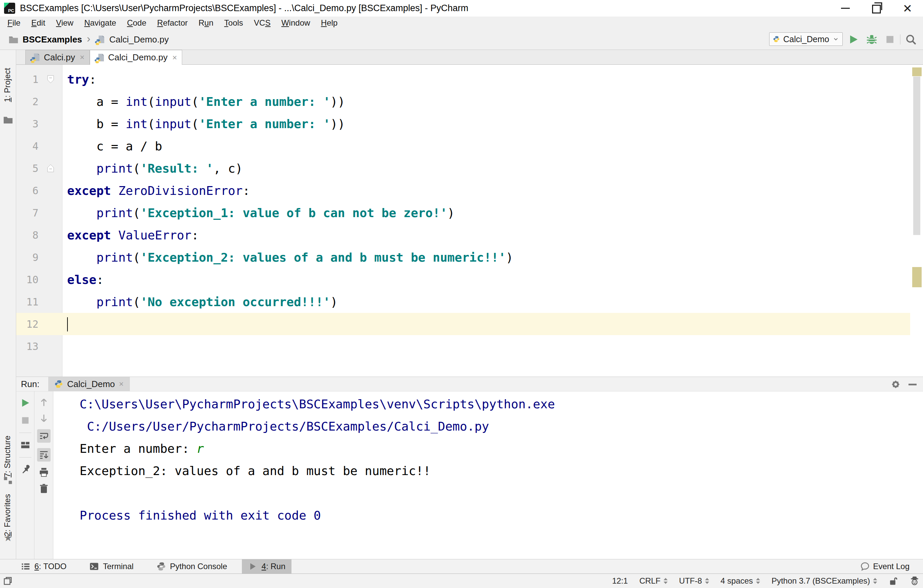 The image size is (923, 588). Describe the element at coordinates (27, 257) in the screenshot. I see `line-number: 9` at that location.